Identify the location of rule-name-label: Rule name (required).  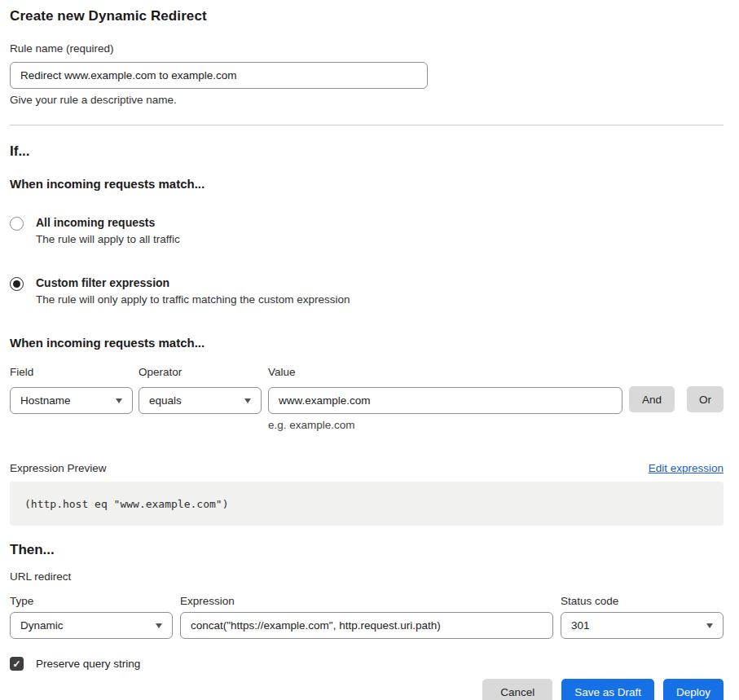
(367, 49).